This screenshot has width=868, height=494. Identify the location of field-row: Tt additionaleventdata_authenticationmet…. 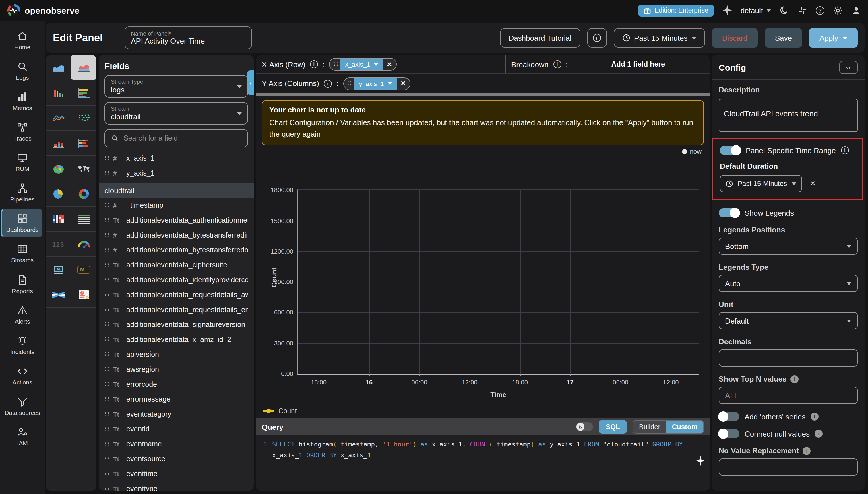
(176, 220).